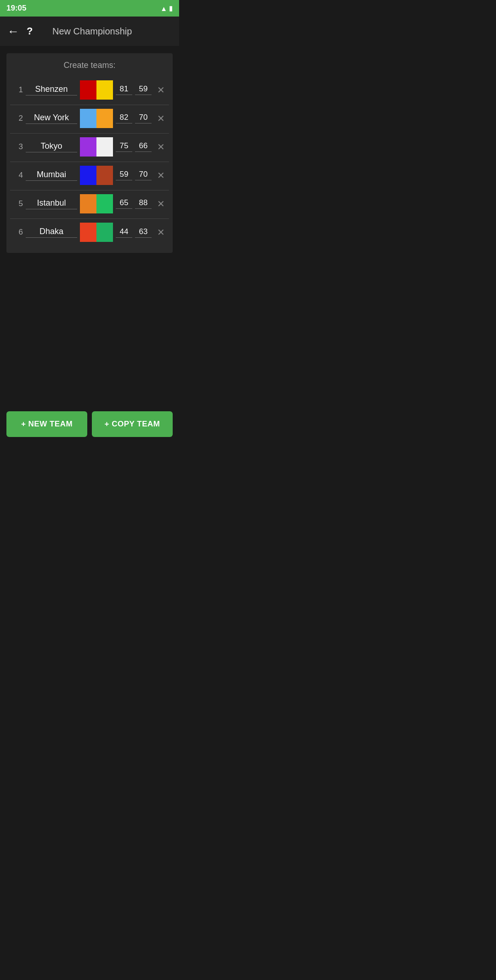 The image size is (496, 980). I want to click on team-stat2: 63, so click(143, 232).